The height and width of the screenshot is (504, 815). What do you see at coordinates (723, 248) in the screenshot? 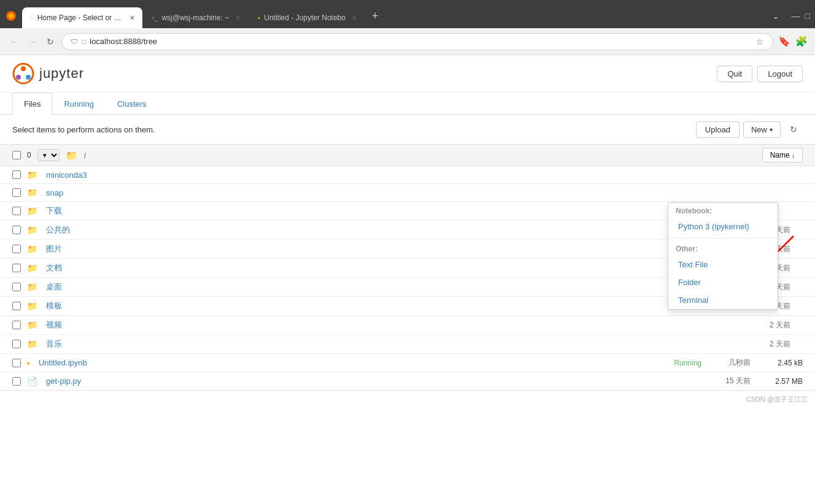
I see `other-section-label: Other:` at bounding box center [723, 248].